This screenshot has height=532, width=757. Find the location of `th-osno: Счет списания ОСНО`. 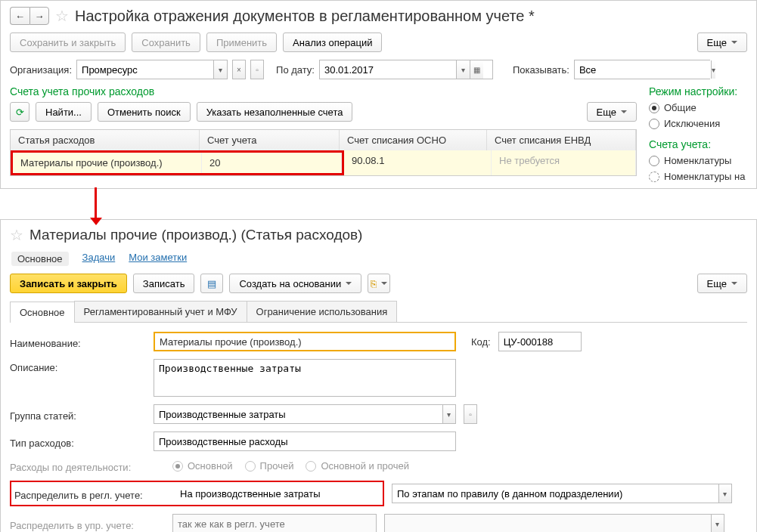

th-osno: Счет списания ОСНО is located at coordinates (413, 141).